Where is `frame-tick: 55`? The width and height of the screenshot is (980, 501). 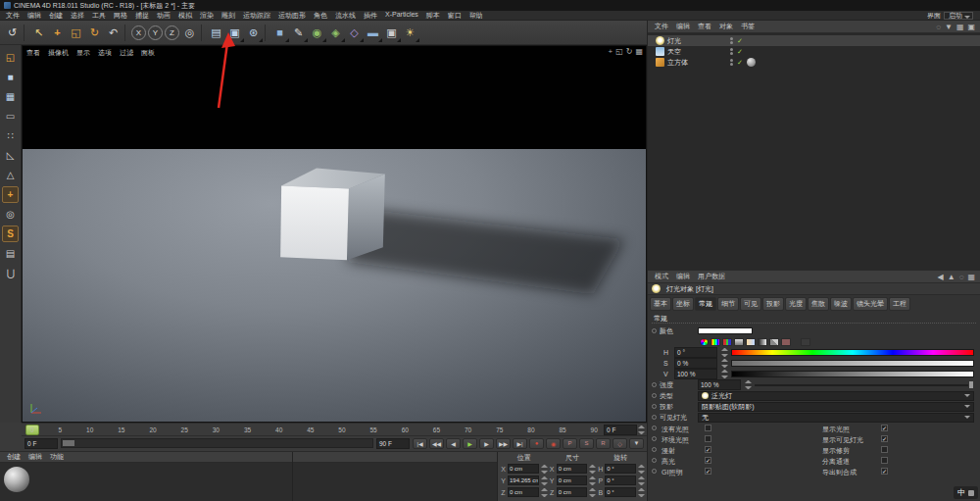
frame-tick: 55 is located at coordinates (374, 429).